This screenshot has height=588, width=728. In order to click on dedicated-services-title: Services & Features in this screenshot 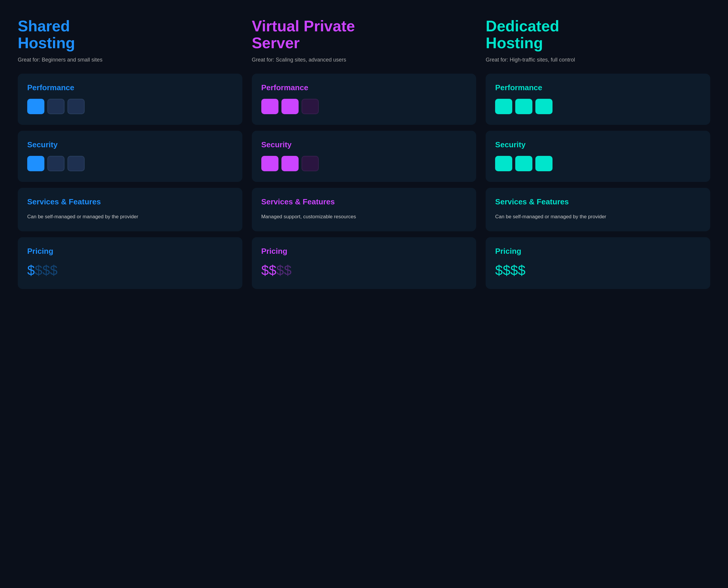, I will do `click(598, 202)`.